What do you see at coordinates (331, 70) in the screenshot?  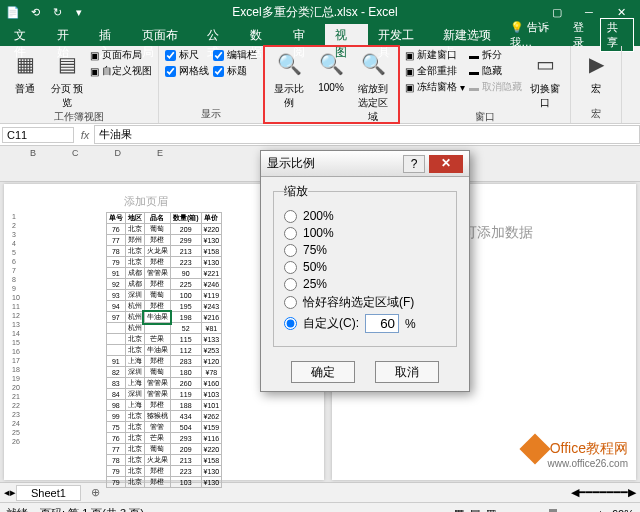 I see `zoom-100-button: 🔍100%` at bounding box center [331, 70].